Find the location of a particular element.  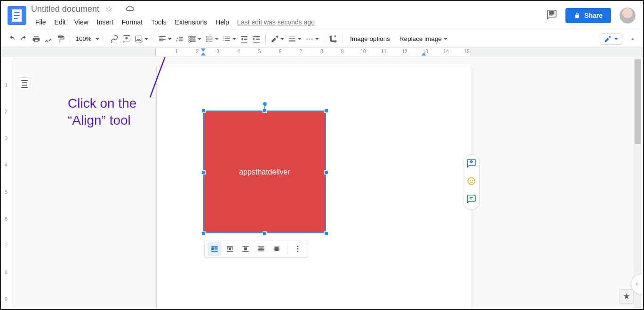

open-comments-icon is located at coordinates (552, 16).